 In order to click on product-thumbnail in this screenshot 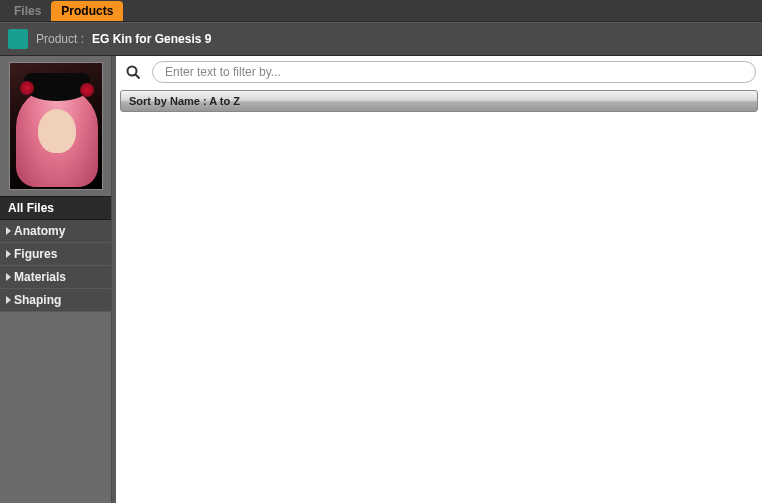, I will do `click(56, 126)`.